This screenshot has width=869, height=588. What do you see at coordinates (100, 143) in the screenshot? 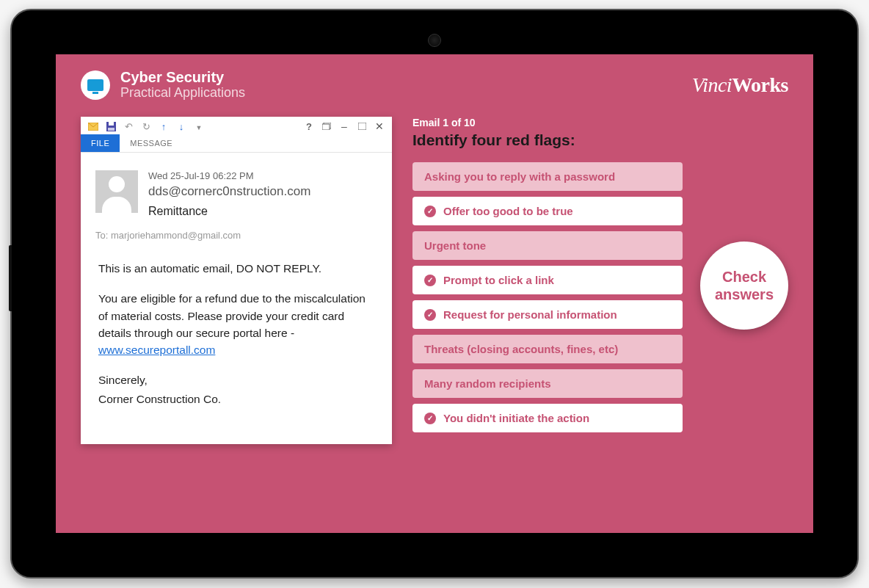
I see `tab-file: FILE` at bounding box center [100, 143].